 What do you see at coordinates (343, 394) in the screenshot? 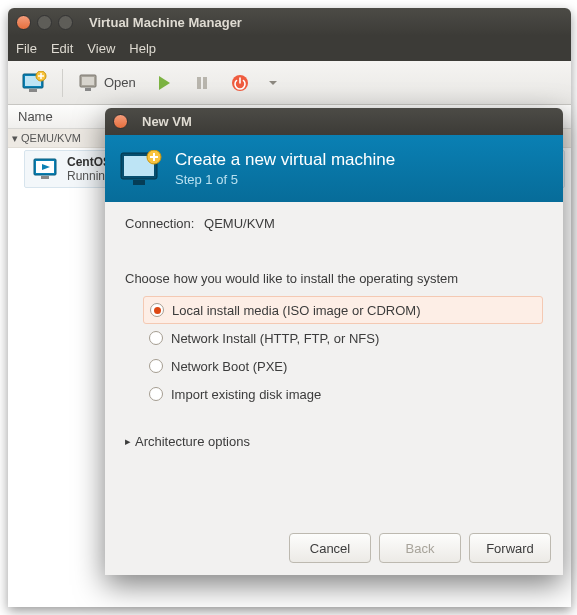
I see `radio-import-disk: Import existing disk image` at bounding box center [343, 394].